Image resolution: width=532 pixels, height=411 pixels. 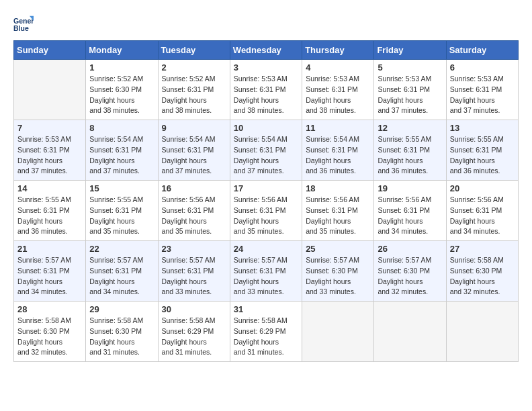 I want to click on day-number: 15, so click(x=122, y=188).